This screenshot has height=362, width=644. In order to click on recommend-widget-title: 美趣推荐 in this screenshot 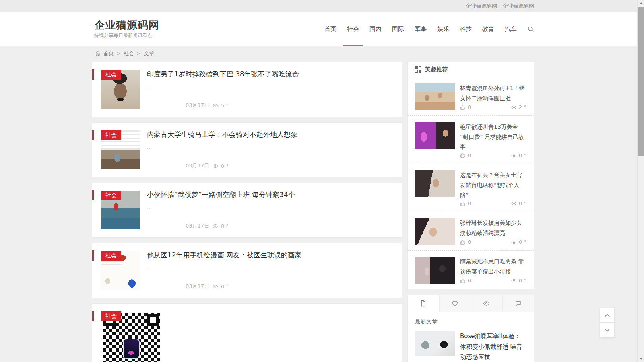, I will do `click(436, 70)`.